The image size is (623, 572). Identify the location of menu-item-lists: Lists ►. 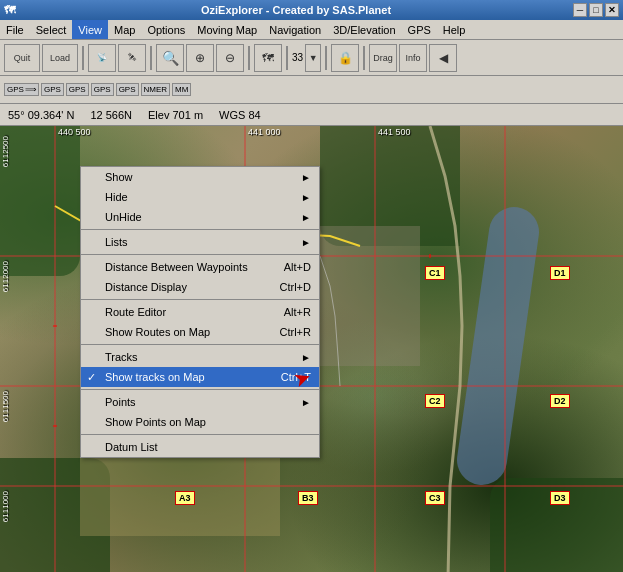
(200, 242).